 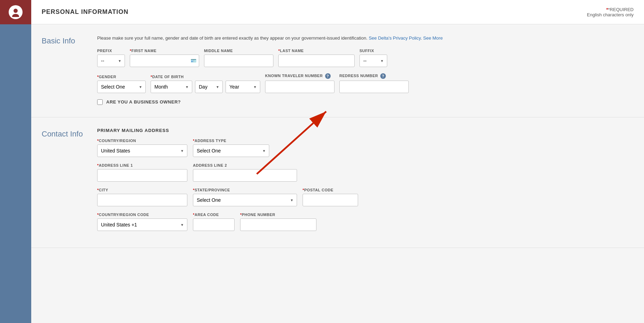 I want to click on state-label: *STATE/PROVINCE, so click(x=245, y=190).